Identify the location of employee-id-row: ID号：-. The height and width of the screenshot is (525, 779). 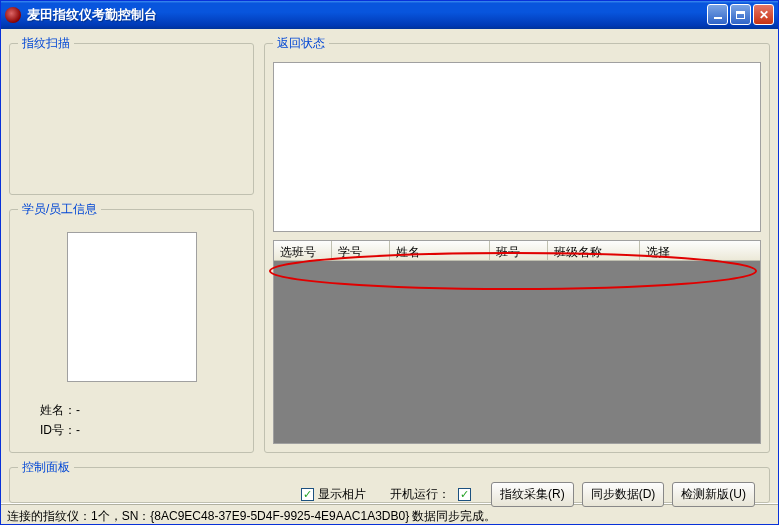
(60, 430).